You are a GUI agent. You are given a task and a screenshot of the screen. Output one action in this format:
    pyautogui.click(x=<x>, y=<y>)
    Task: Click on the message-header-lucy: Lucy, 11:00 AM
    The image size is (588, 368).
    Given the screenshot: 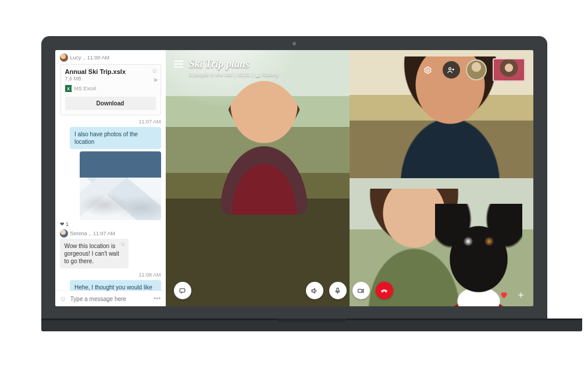 What is the action you would take?
    pyautogui.click(x=111, y=58)
    